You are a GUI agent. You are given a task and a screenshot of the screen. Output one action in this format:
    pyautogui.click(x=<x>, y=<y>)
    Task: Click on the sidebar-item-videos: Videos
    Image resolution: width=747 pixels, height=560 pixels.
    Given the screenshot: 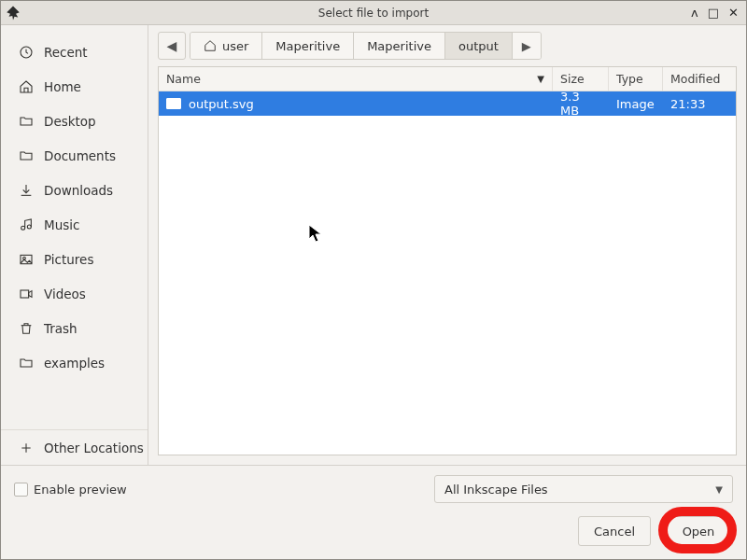 What is the action you would take?
    pyautogui.click(x=75, y=293)
    